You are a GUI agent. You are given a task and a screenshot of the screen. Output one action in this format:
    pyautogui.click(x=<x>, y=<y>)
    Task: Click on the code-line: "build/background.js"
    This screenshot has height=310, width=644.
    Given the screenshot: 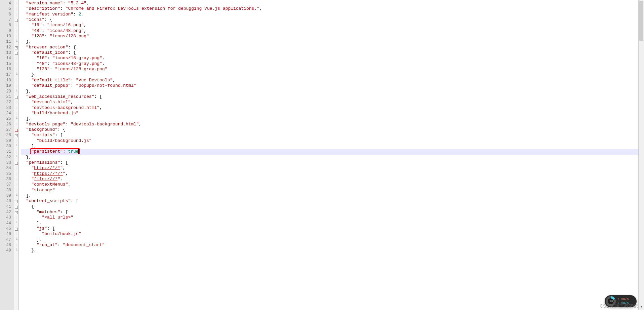 What is the action you would take?
    pyautogui.click(x=332, y=141)
    